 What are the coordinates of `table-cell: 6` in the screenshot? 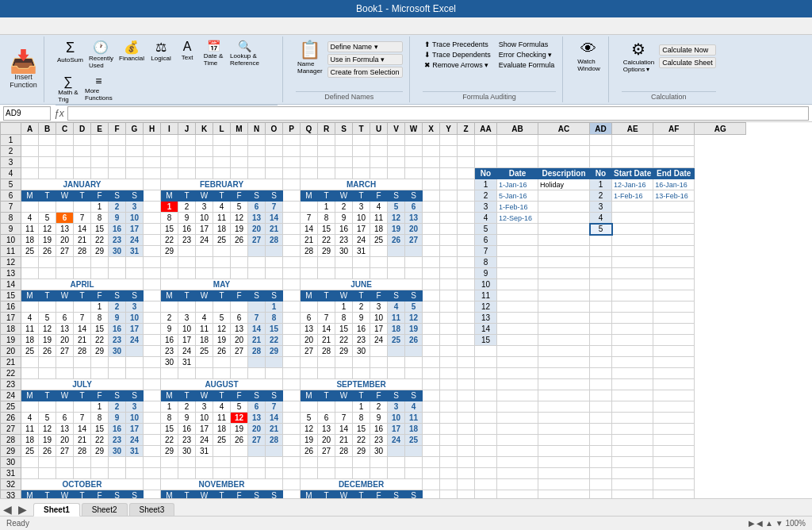 It's located at (309, 318).